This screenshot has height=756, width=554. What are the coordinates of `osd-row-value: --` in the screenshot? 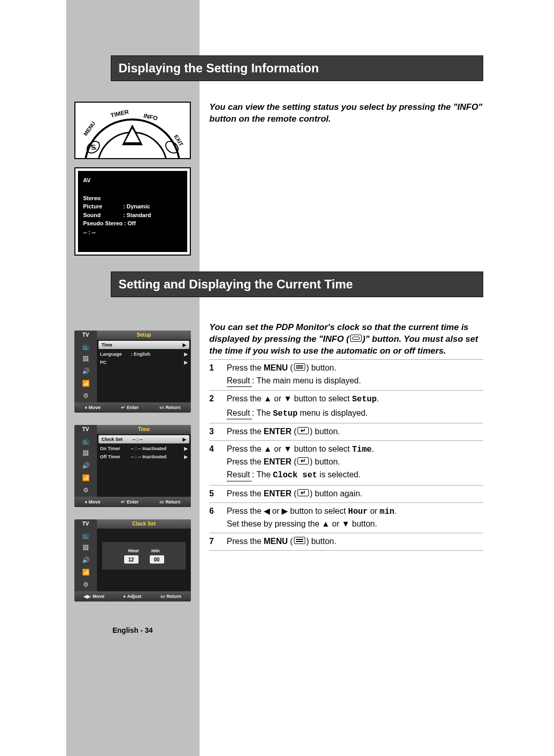 It's located at (156, 439).